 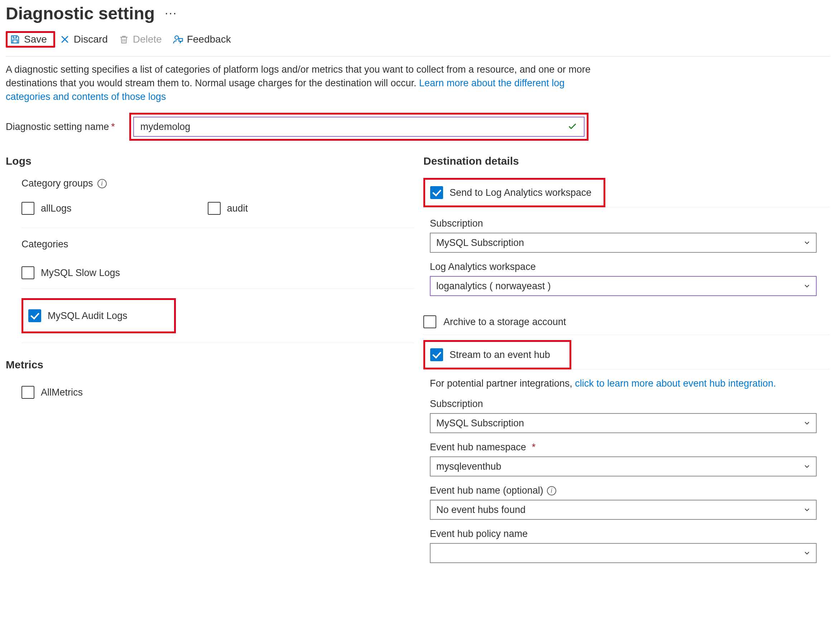 What do you see at coordinates (62, 393) in the screenshot?
I see `allmetrics-label: AllMetrics` at bounding box center [62, 393].